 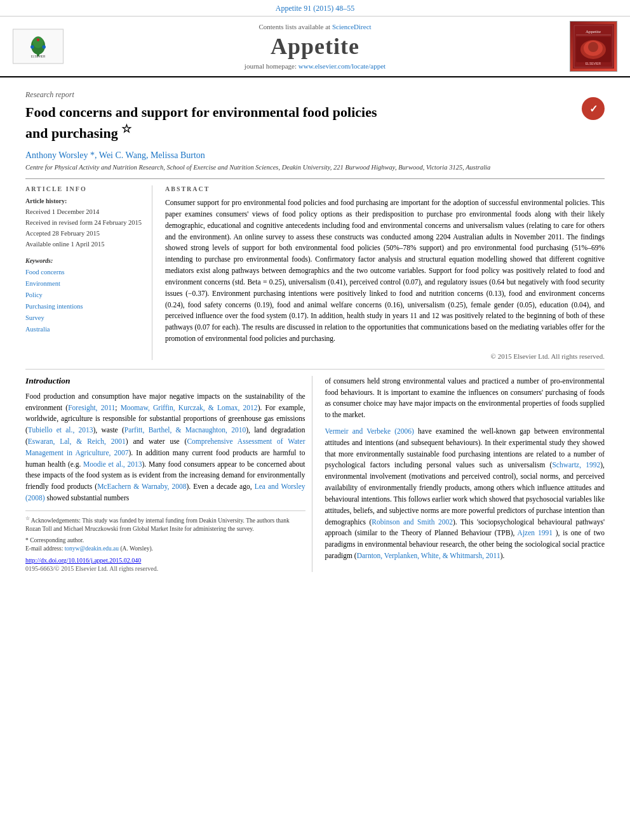 I want to click on journal-title: Appetite, so click(x=315, y=46).